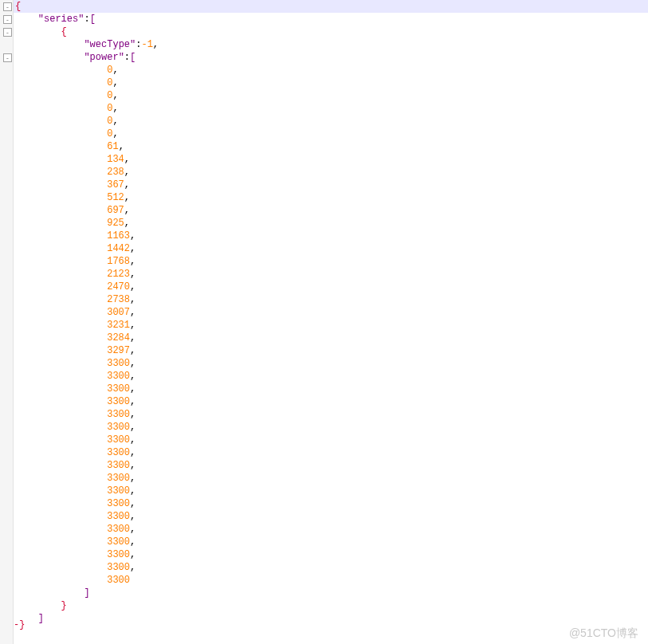 This screenshot has width=648, height=644. Describe the element at coordinates (331, 287) in the screenshot. I see `code-line: 2470,` at that location.